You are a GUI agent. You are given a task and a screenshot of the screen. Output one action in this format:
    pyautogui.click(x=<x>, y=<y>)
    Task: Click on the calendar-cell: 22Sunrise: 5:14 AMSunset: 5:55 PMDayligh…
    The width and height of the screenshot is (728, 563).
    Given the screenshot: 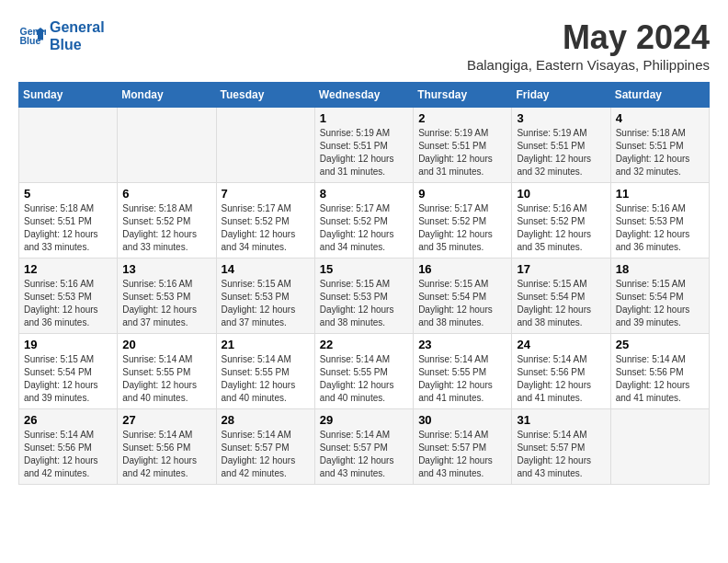 What is the action you would take?
    pyautogui.click(x=364, y=372)
    